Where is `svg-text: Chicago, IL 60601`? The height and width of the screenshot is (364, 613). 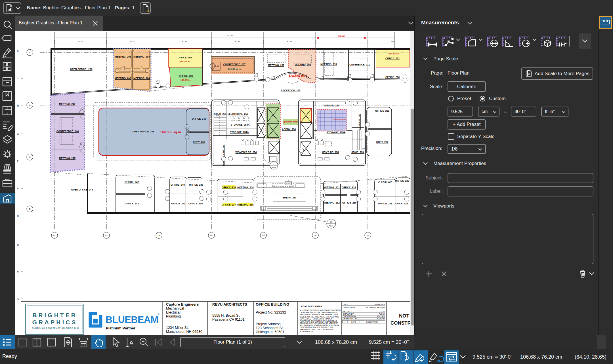
svg-text: Chicago, IL 60601 is located at coordinates (270, 332).